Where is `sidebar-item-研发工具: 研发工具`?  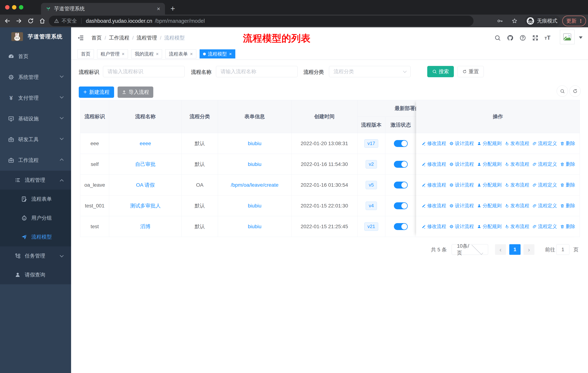
sidebar-item-研发工具: 研发工具 is located at coordinates (36, 140).